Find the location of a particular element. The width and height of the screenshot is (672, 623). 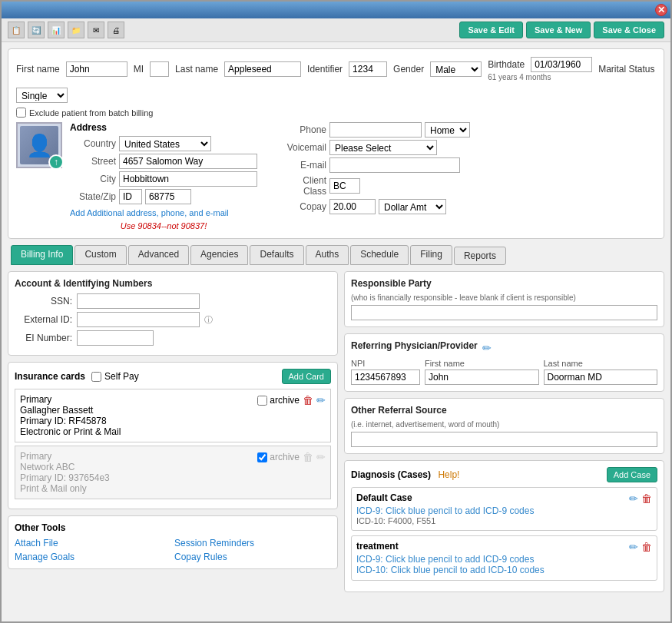

case-edit-icon-1: ✏ is located at coordinates (634, 499).